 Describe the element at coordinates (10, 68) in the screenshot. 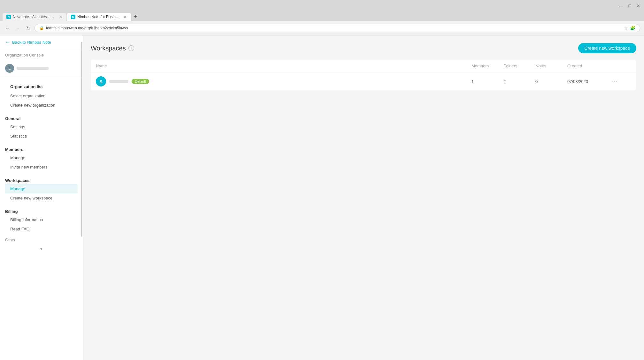

I see `user-avatar: L` at that location.